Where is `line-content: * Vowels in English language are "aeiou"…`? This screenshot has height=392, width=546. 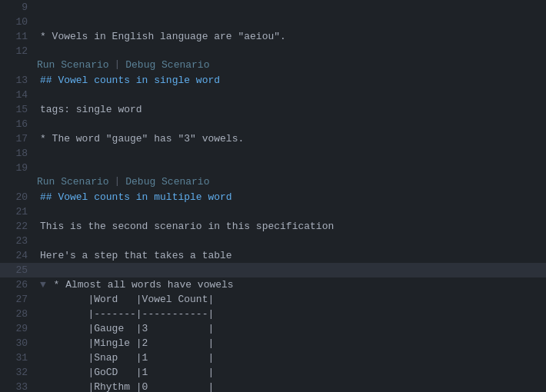 line-content: * Vowels in English language are "aeiou"… is located at coordinates (291, 37).